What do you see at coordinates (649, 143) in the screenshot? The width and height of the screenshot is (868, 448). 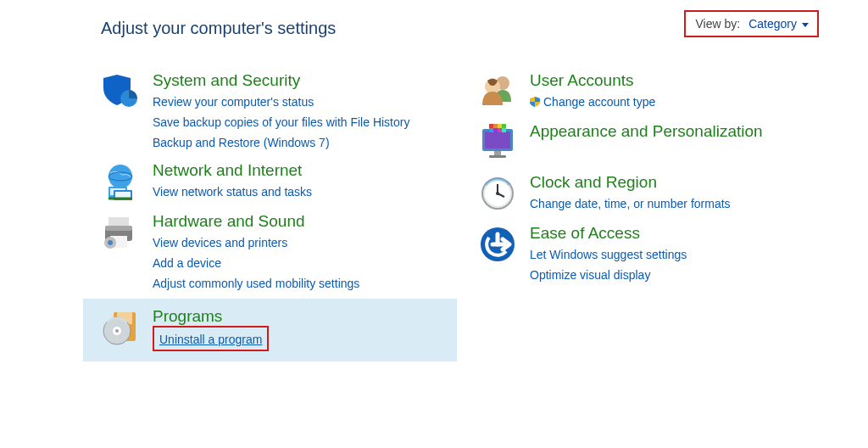 I see `category-appearance: Appearance and Personalization` at bounding box center [649, 143].